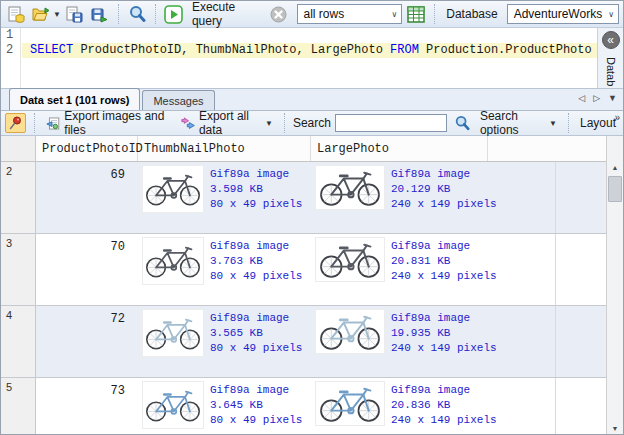 This screenshot has height=435, width=624. I want to click on next-tab-icon: ▷, so click(596, 98).